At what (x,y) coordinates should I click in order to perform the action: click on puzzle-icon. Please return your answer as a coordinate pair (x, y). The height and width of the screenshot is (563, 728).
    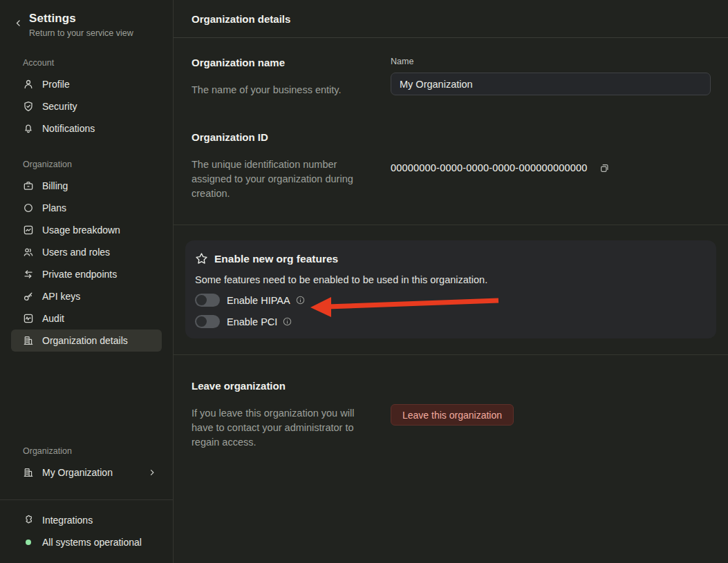
    Looking at the image, I should click on (28, 520).